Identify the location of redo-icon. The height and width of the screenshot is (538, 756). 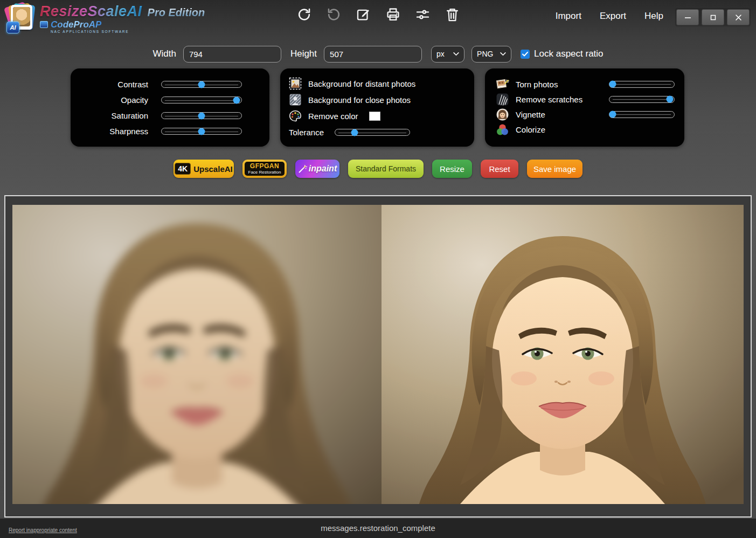
(304, 15).